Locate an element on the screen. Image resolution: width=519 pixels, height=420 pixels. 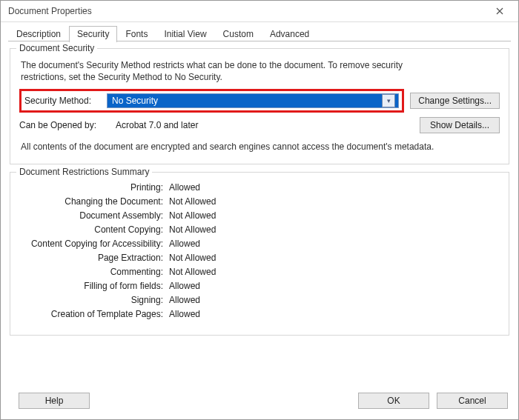
restriction-row: Filling of form fields: Allowed is located at coordinates (260, 286).